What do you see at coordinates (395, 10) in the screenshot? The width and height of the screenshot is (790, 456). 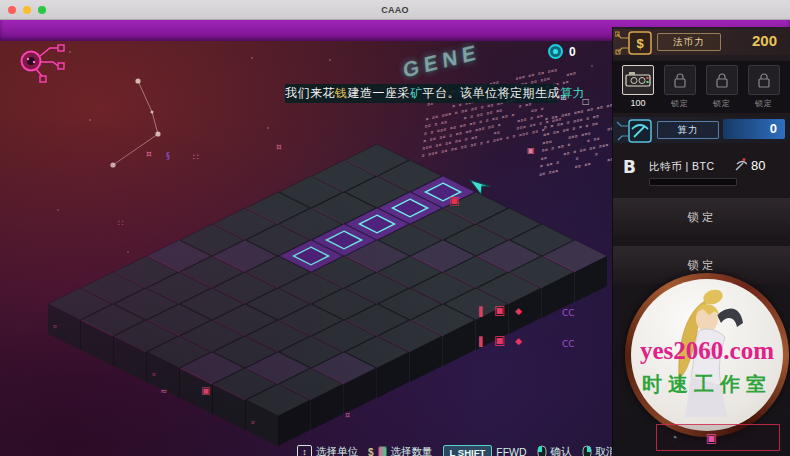 I see `macos-titlebar: CAAO` at bounding box center [395, 10].